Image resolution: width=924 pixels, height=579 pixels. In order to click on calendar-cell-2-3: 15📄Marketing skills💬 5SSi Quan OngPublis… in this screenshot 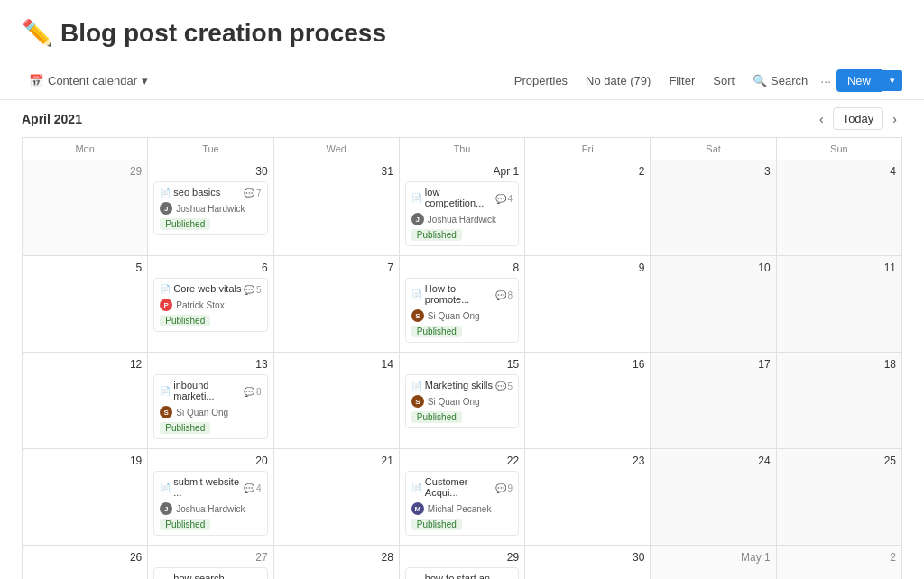, I will do `click(462, 400)`.